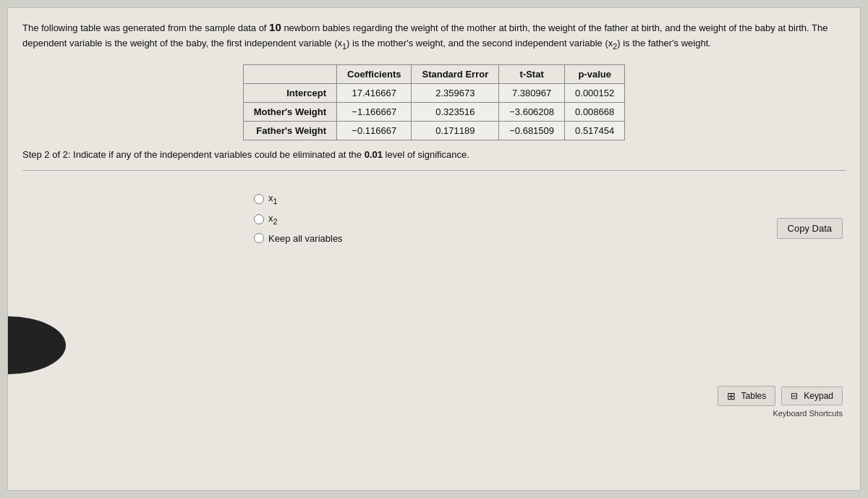 The image size is (868, 498). Describe the element at coordinates (595, 112) in the screenshot. I see `mothers-weight-p-value: 0.008668` at that location.